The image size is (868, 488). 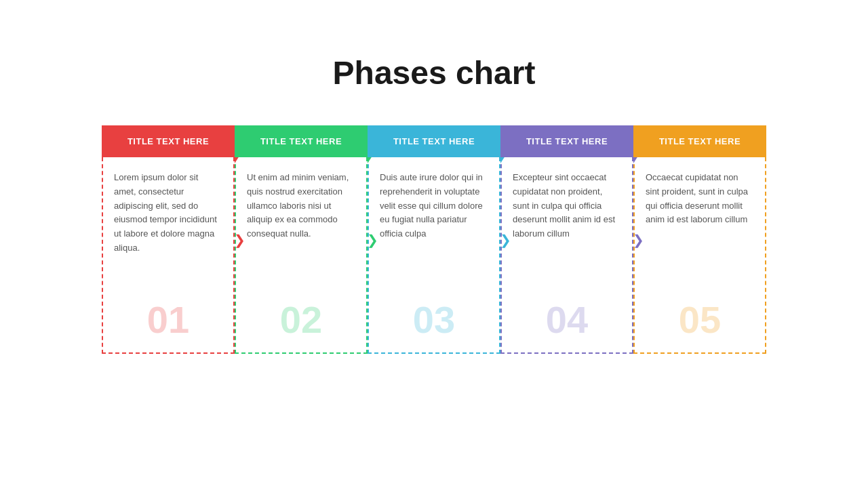 What do you see at coordinates (434, 206) in the screenshot?
I see `phase-text-3: Duis aute irure dolor qui in reprehender…` at bounding box center [434, 206].